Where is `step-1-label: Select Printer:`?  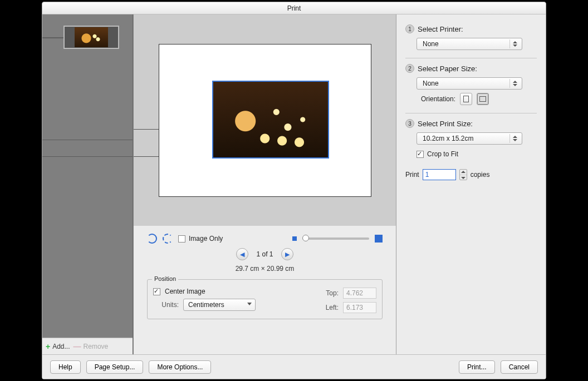
step-1-label: Select Printer: is located at coordinates (440, 29).